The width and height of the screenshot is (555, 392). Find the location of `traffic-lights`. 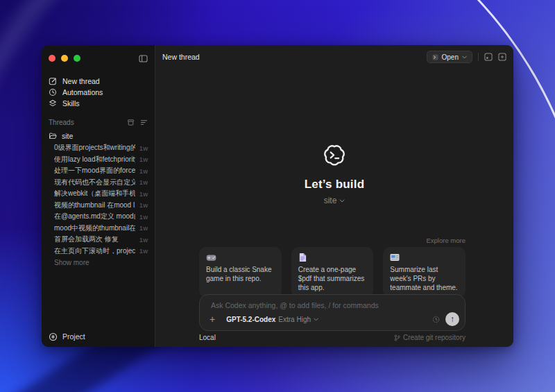

traffic-lights is located at coordinates (65, 58).